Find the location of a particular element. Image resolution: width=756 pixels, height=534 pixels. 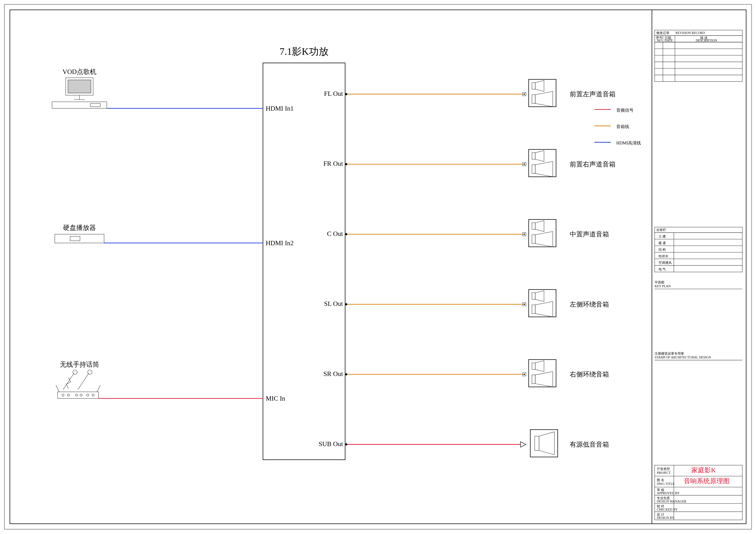

svg-text: STAMP OF ARCHITECTURAL DESIGN is located at coordinates (683, 357).